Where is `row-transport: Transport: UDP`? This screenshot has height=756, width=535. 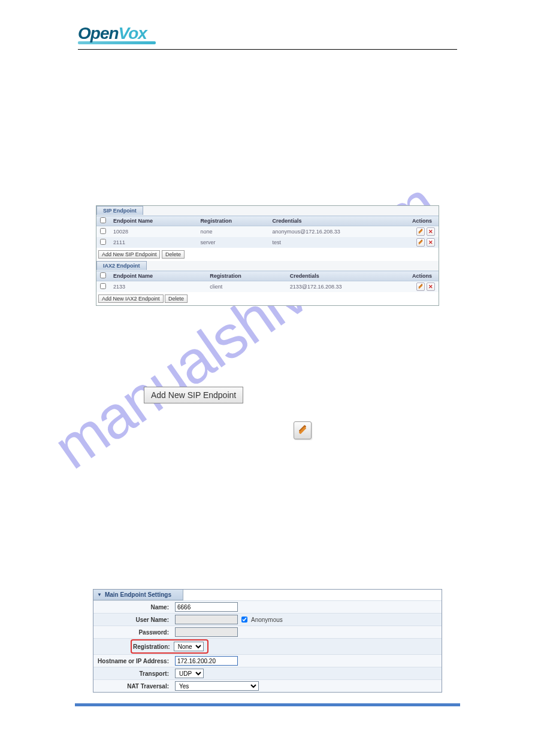
row-transport: Transport: UDP is located at coordinates (267, 673).